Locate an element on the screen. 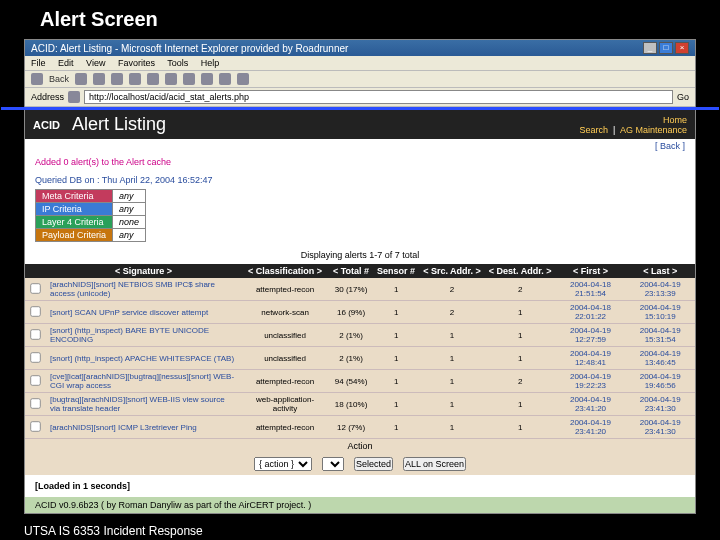  menu-view: View is located at coordinates (96, 63).